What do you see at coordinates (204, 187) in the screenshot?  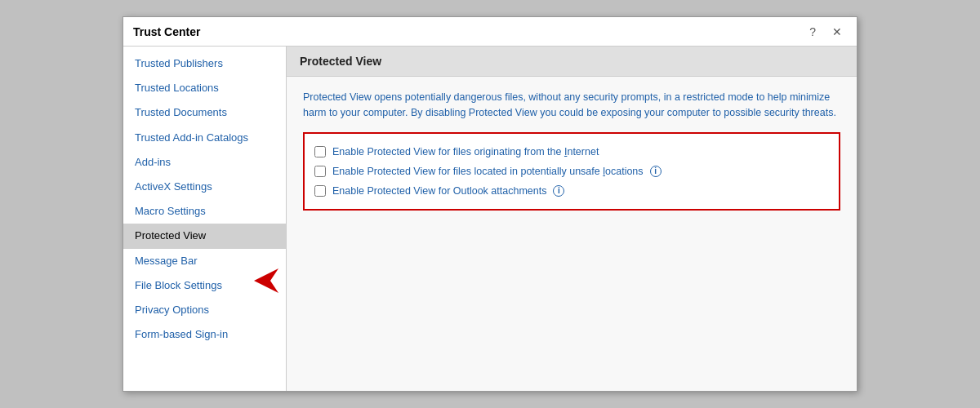 I see `sidebar-item-activex-settings: ActiveX Settings` at bounding box center [204, 187].